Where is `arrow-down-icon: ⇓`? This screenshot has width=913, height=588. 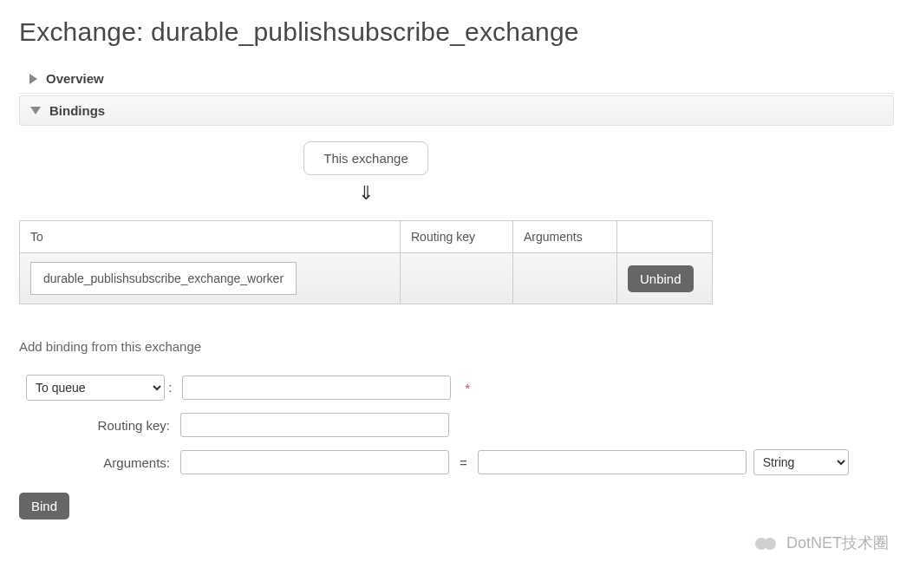
arrow-down-icon: ⇓ is located at coordinates (366, 198).